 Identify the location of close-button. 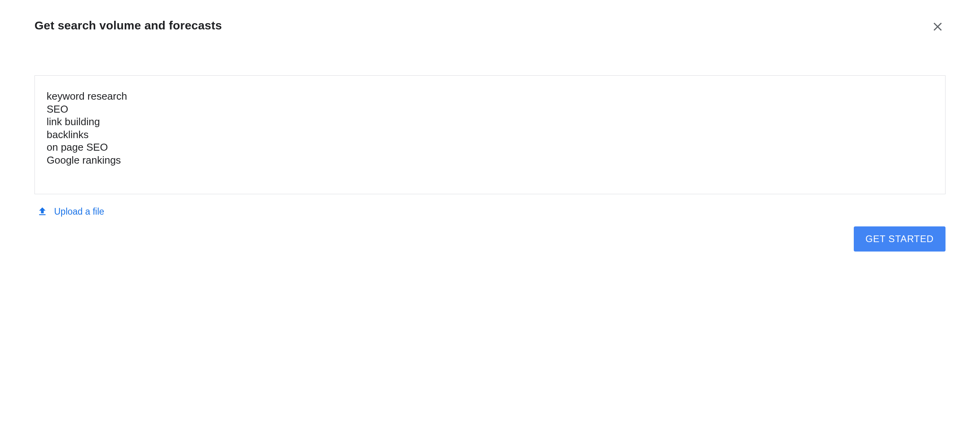
(938, 27).